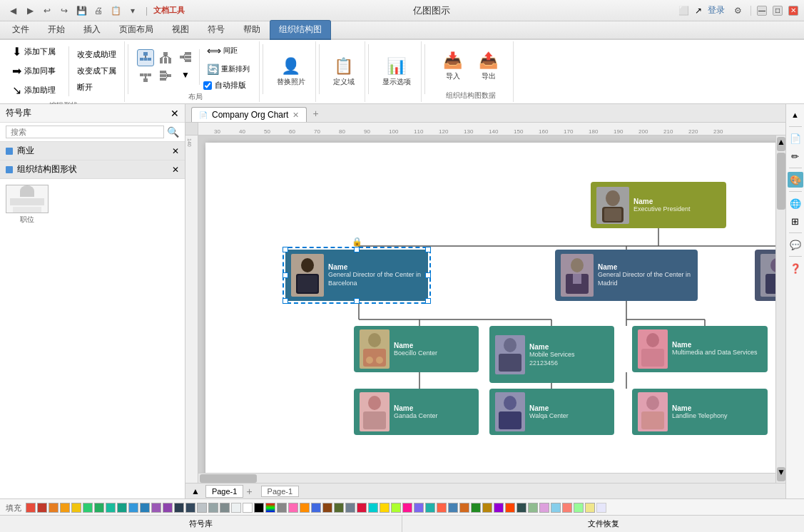 This screenshot has width=804, height=532. What do you see at coordinates (781, 144) in the screenshot?
I see `vscroll-up-btn: ▲` at bounding box center [781, 144].